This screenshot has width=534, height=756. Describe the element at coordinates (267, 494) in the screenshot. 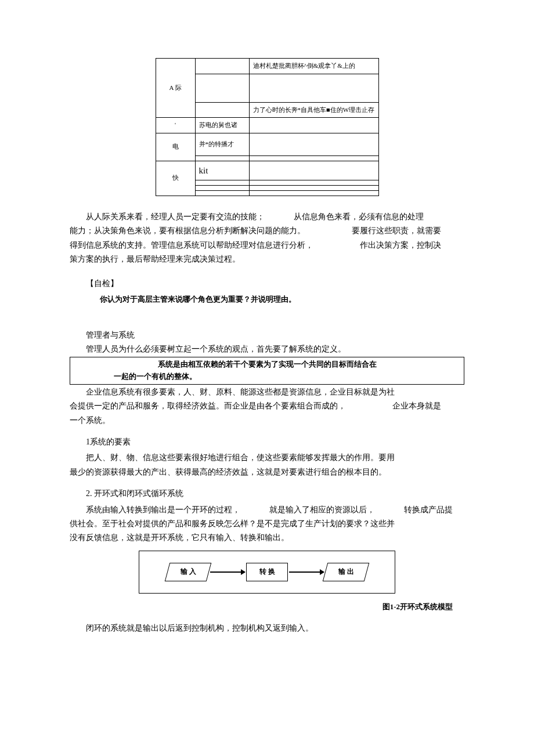

I see `sec2-head: 2. 开环式和闭环式循环系统` at that location.